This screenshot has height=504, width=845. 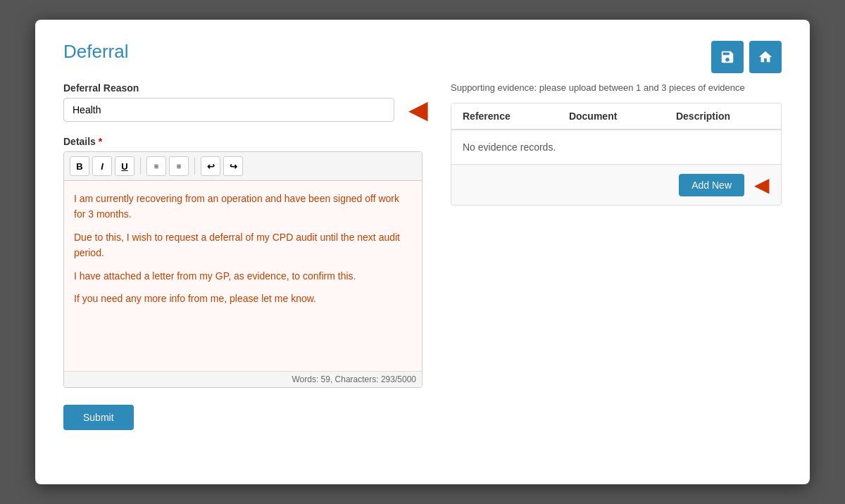 I want to click on col-description: Description, so click(x=722, y=117).